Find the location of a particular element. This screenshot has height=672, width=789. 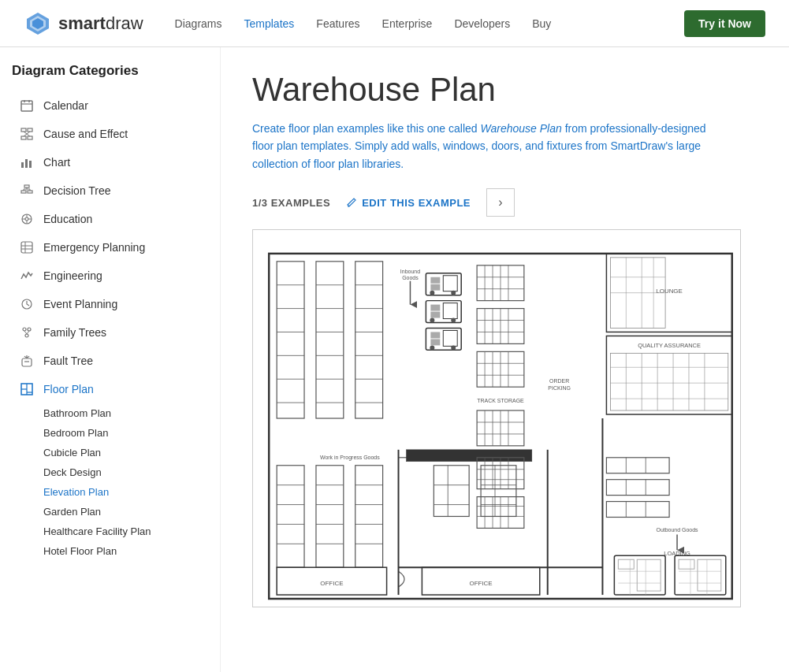

svg-text: LOUNGE is located at coordinates (669, 291).